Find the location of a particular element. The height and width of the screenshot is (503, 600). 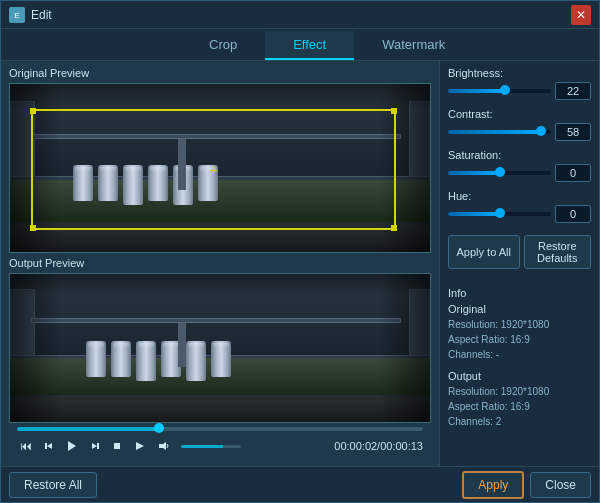

btn-next is located at coordinates (140, 446).